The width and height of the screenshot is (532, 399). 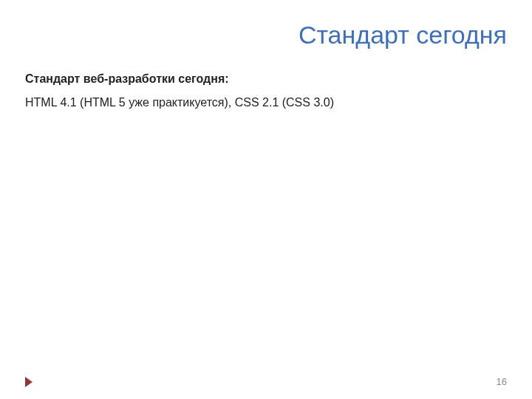 What do you see at coordinates (502, 381) in the screenshot?
I see `page-number: 16` at bounding box center [502, 381].